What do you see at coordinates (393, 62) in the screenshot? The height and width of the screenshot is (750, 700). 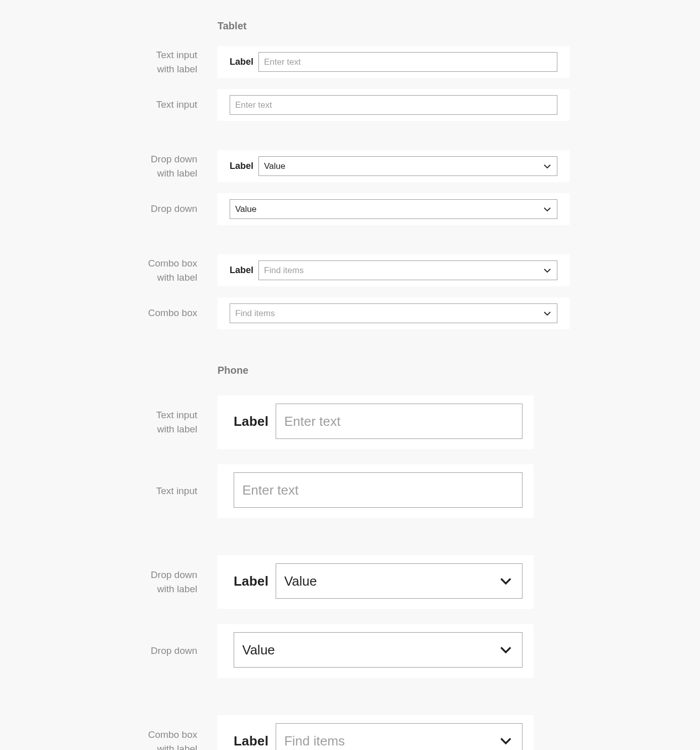 I see `panel-text-input-with-label-tablet: Label` at bounding box center [393, 62].